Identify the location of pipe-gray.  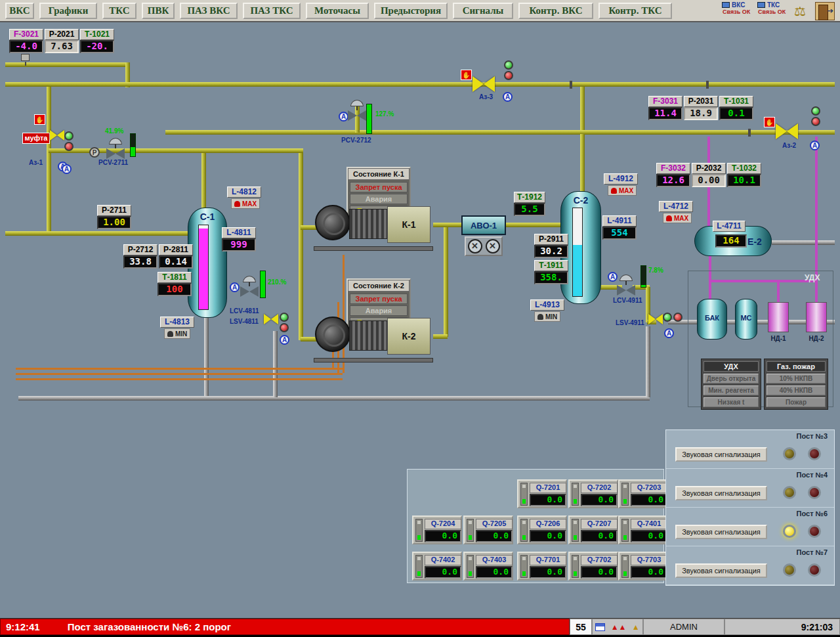
(648, 362).